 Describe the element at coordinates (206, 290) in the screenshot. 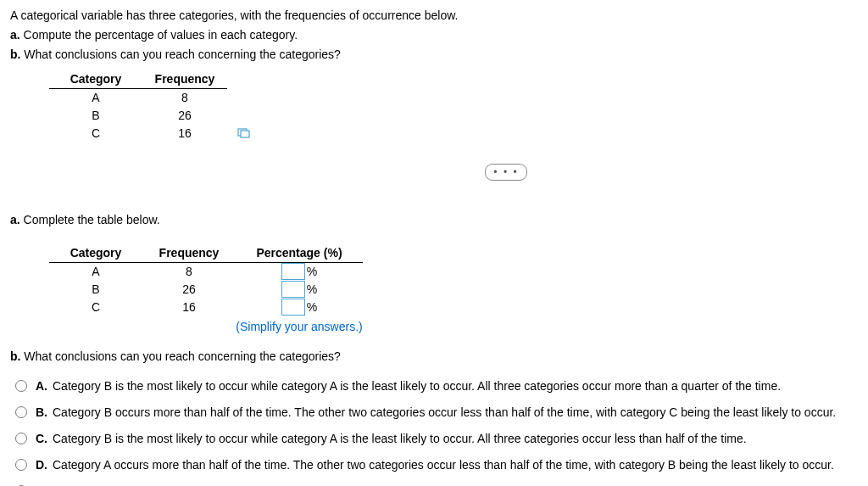

I see `table-row: B 26 %` at that location.